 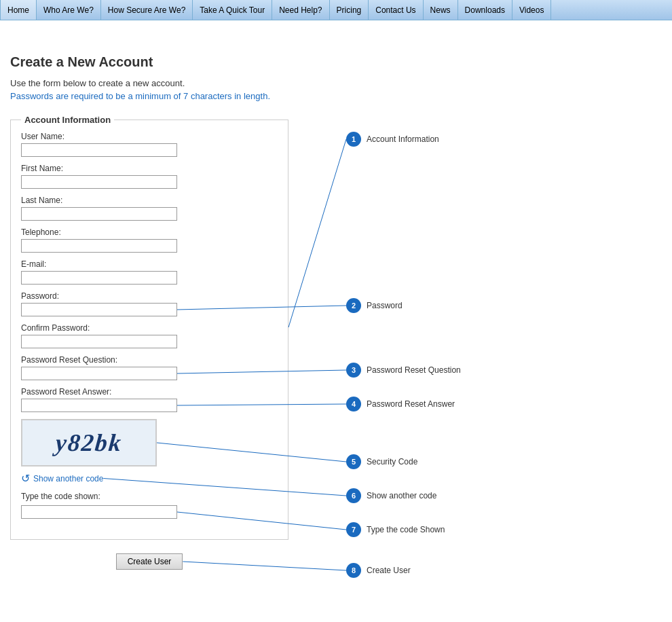 I want to click on firstname-group: First Name:, so click(x=149, y=177).